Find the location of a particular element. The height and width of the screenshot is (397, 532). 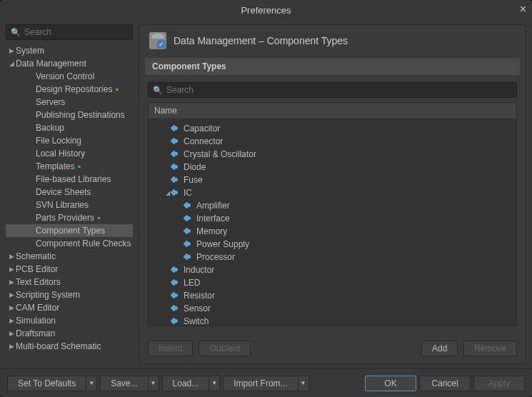

tree-item: Backup is located at coordinates (69, 128).